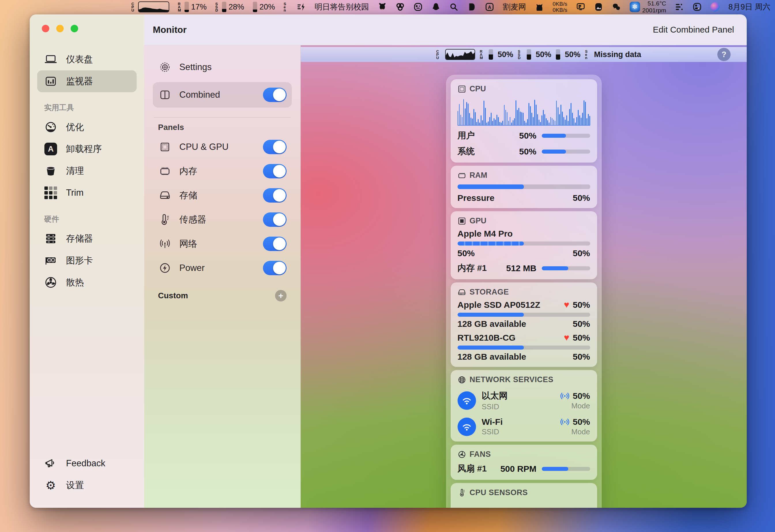 This screenshot has width=775, height=532. I want to click on siri-icon, so click(715, 7).